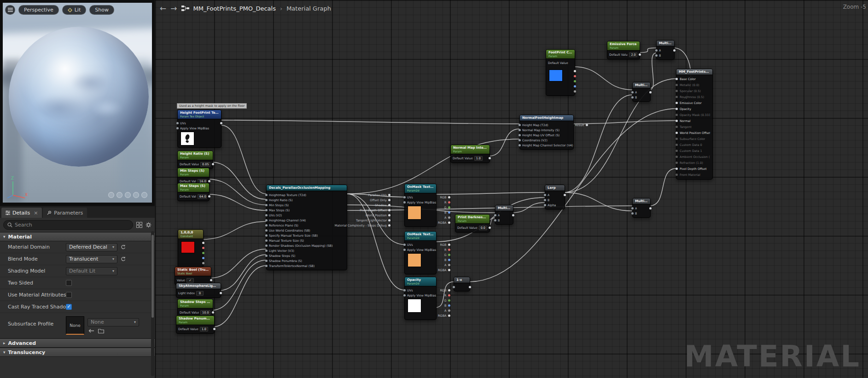  Describe the element at coordinates (472, 223) in the screenshot. I see `node-print-darkness: Print Darkness (S)ParamDefault Value0.0` at that location.